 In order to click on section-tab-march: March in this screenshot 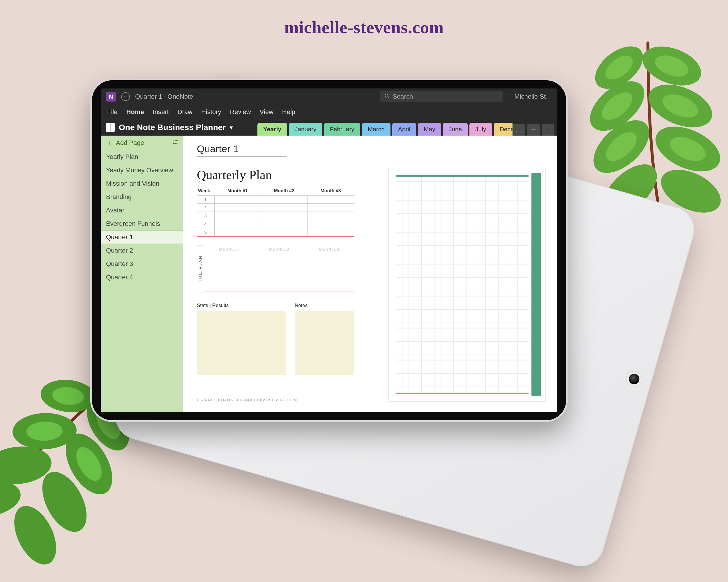, I will do `click(376, 129)`.